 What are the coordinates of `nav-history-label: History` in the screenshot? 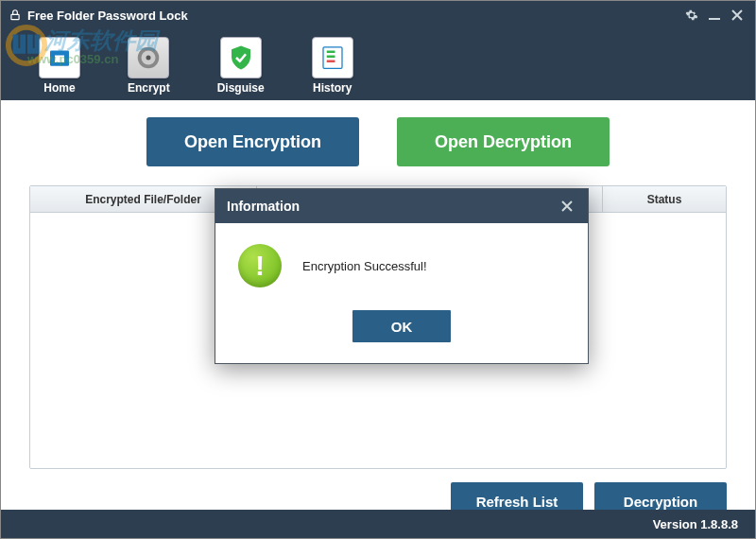 It's located at (333, 88).